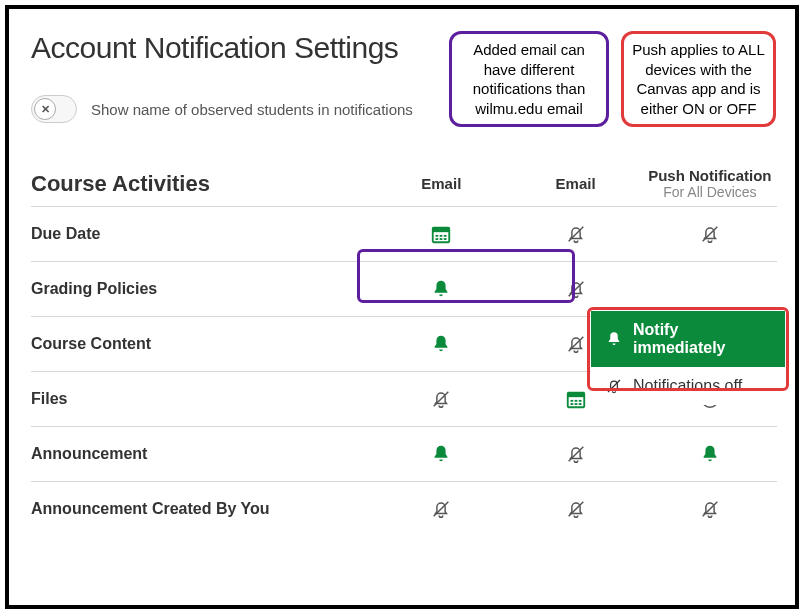 The height and width of the screenshot is (614, 804). I want to click on menu-notifications-off: Notifications off, so click(688, 386).